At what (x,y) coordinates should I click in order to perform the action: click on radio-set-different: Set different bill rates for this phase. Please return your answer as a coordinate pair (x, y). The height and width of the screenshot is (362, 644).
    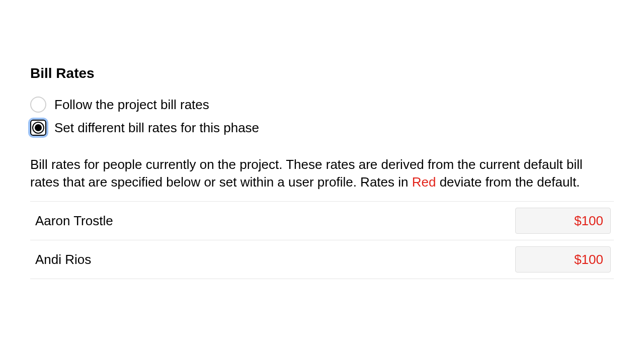
    Looking at the image, I should click on (322, 128).